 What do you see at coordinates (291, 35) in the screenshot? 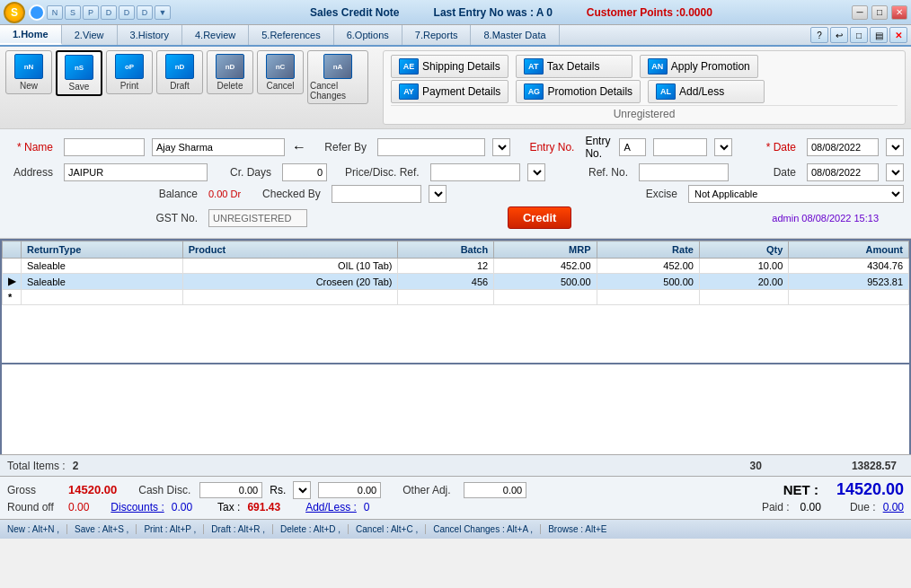
I see `tab-references: 5.References` at bounding box center [291, 35].